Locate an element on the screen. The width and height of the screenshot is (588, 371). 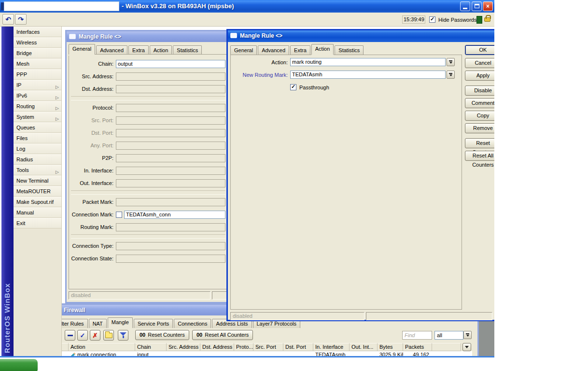
passthrough-label: Passthrough is located at coordinates (314, 87).